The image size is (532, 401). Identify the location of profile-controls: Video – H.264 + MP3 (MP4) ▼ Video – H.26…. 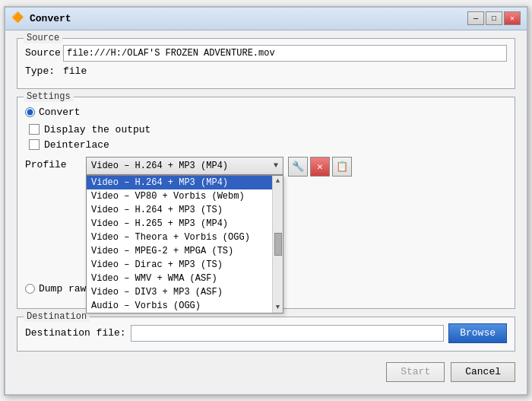
(219, 167).